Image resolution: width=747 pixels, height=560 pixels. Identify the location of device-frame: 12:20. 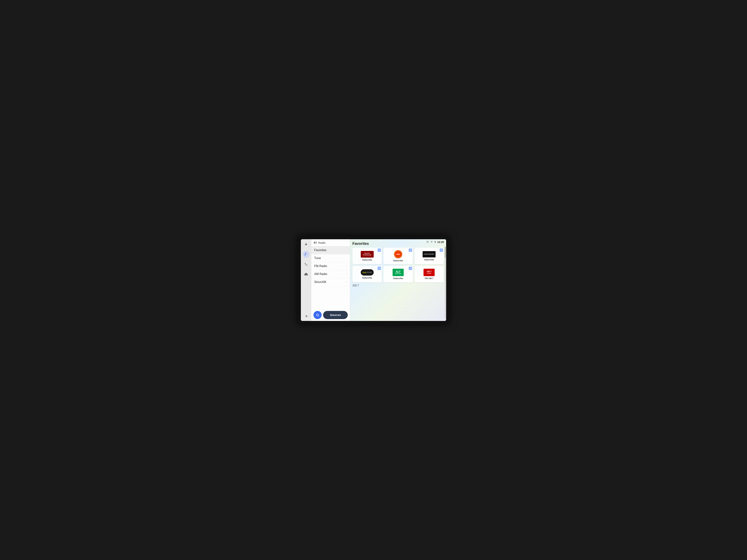
(374, 280).